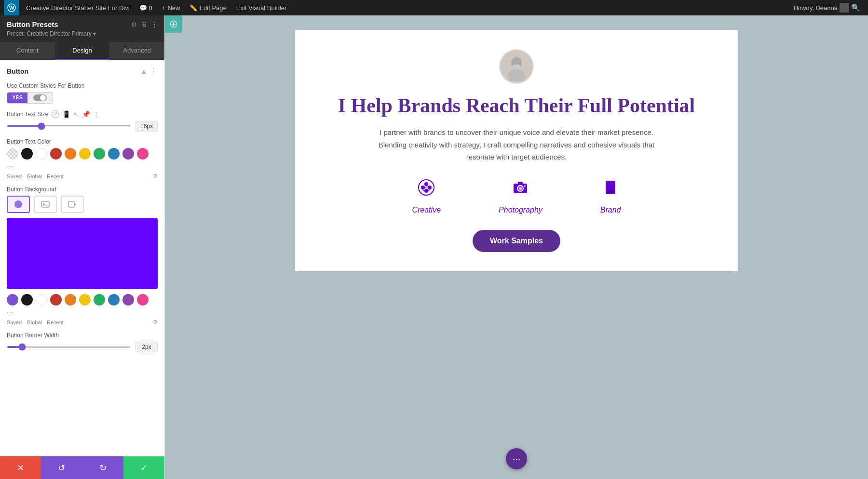 This screenshot has height=479, width=868. I want to click on save-button: ✓, so click(144, 467).